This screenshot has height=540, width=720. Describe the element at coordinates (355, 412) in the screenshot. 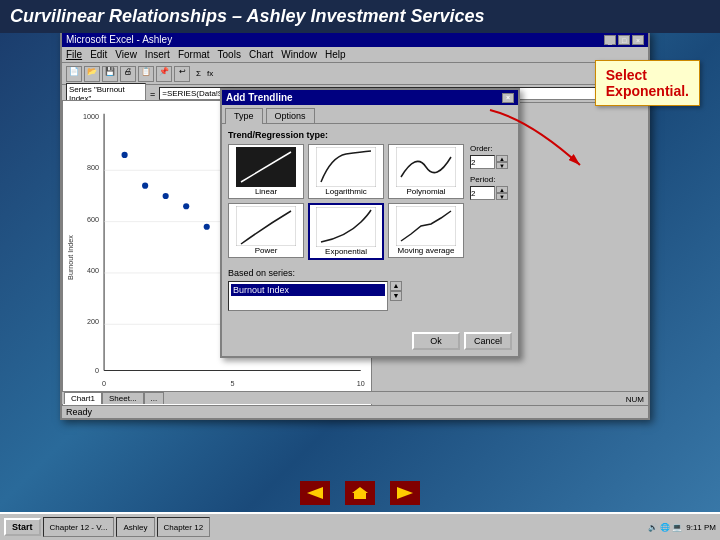

I see `status-bar: Ready` at that location.